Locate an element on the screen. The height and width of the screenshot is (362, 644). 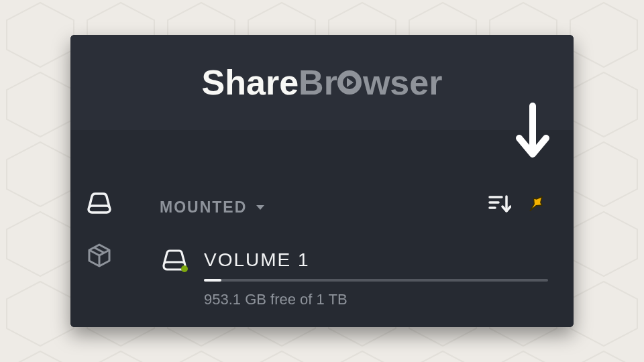
package-icon is located at coordinates (99, 255).